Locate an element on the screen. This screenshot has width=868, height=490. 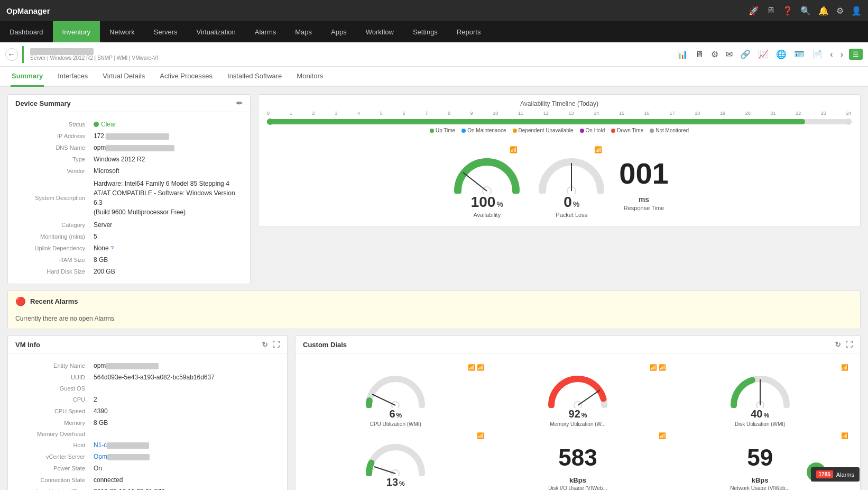
value-monitoring: 5 is located at coordinates (166, 237).